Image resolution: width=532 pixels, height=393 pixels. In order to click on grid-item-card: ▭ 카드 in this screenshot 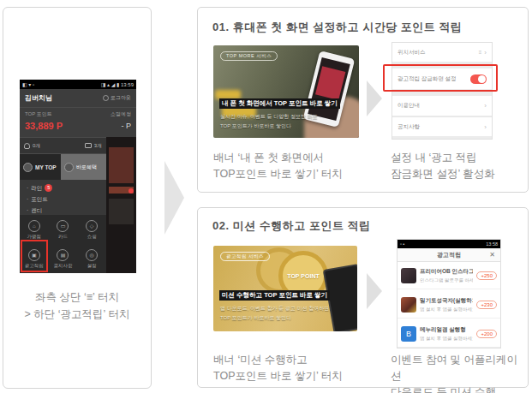, I will do `click(63, 229)`.